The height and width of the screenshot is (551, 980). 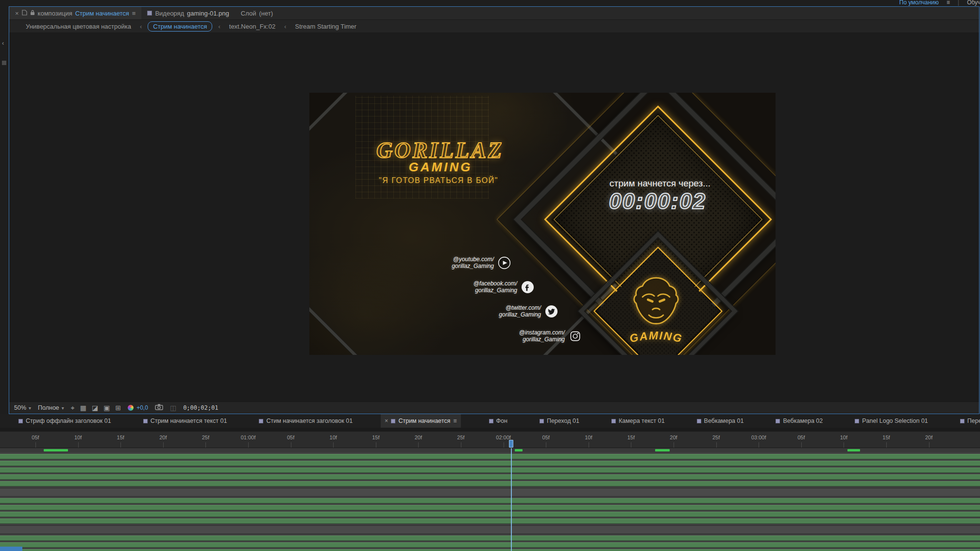 What do you see at coordinates (142, 408) in the screenshot?
I see `exposure-value: +0,0` at bounding box center [142, 408].